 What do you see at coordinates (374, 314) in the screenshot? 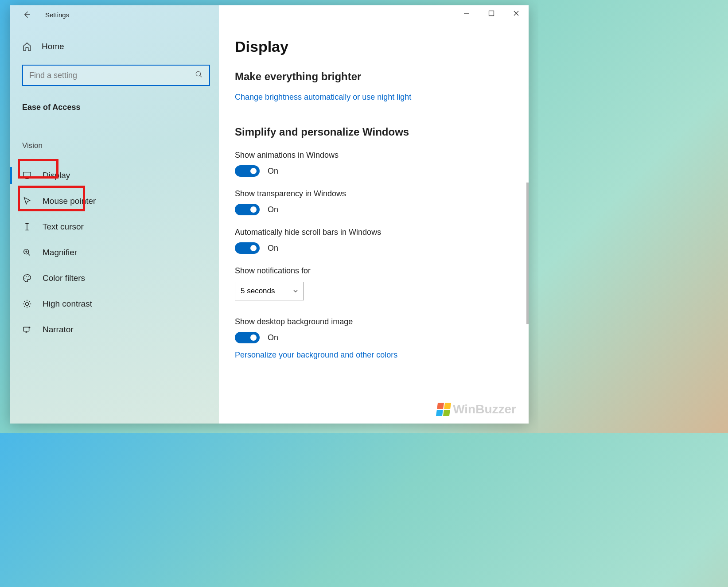
I see `label-background: Show desktop background image` at bounding box center [374, 314].